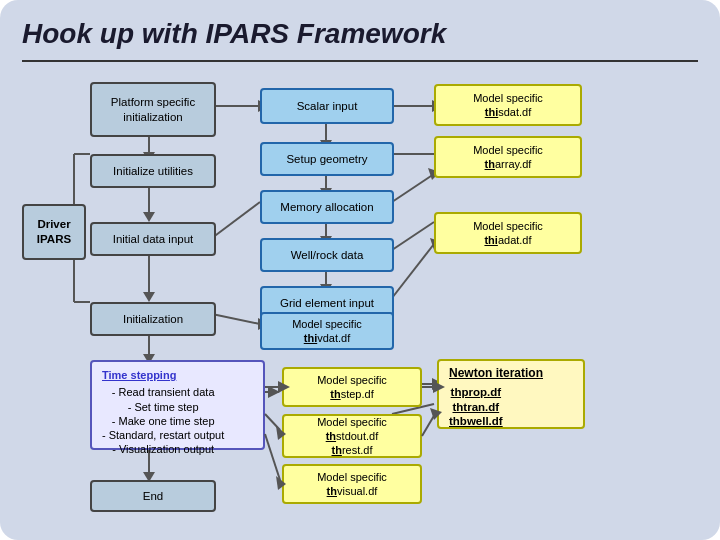 The image size is (720, 540). Describe the element at coordinates (360, 61) in the screenshot. I see `title-divider` at that location.